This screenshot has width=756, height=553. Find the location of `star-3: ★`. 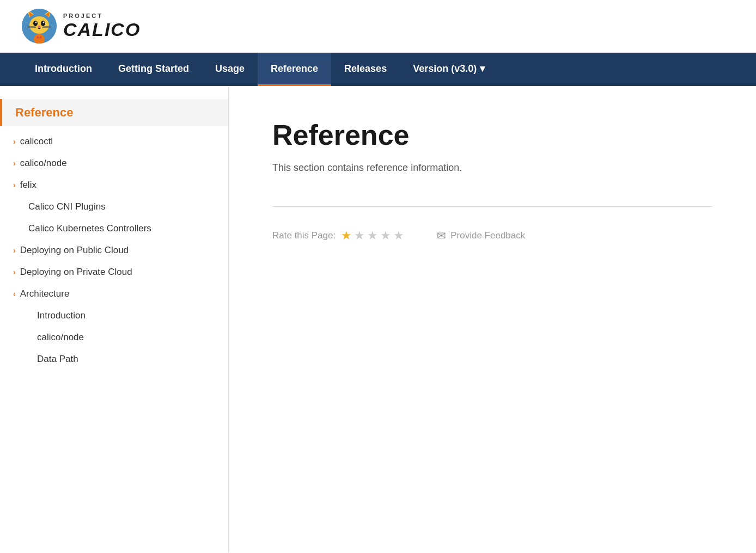

star-3: ★ is located at coordinates (373, 236).